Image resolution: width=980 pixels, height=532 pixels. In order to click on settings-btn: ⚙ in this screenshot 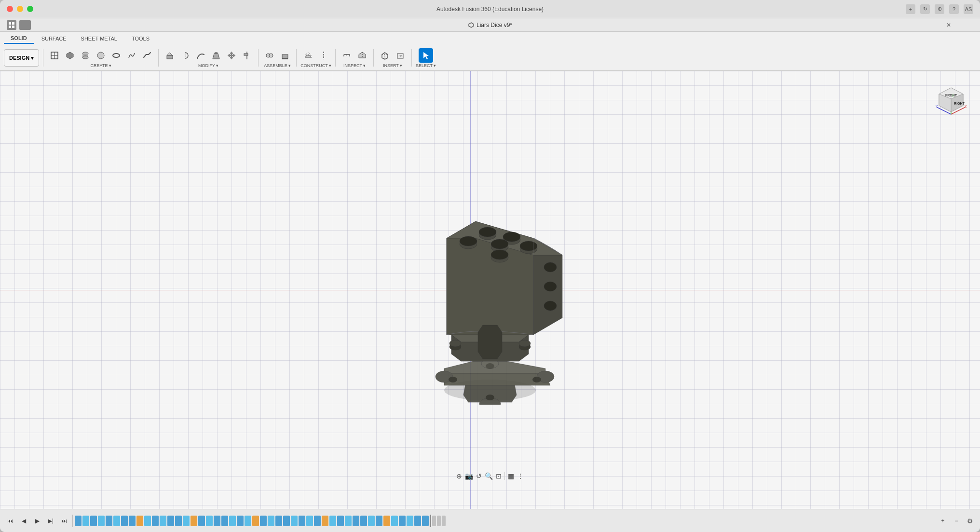, I will do `click(970, 521)`.